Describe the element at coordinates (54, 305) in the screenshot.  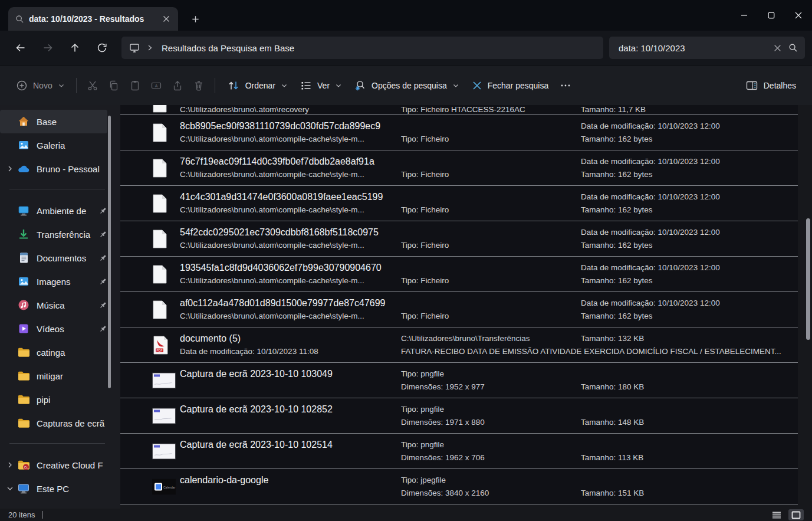
I see `sidebar-item-musica: Música` at that location.